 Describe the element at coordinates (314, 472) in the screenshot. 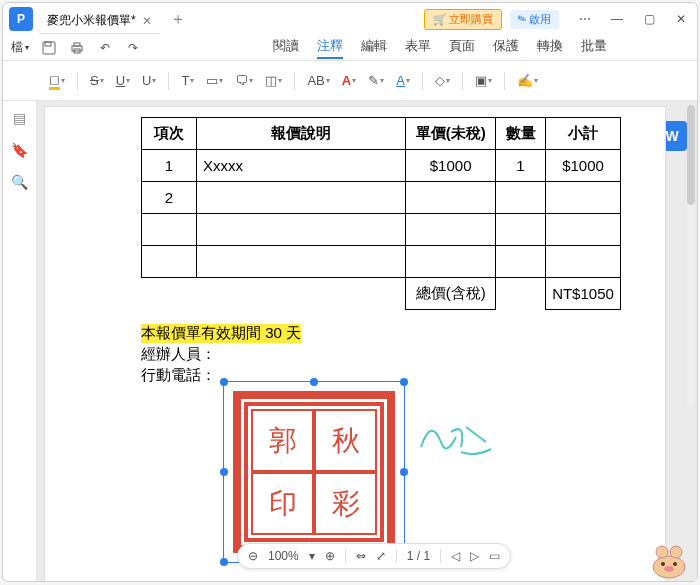

I see `seal-stamp: 郭秋印彩` at that location.